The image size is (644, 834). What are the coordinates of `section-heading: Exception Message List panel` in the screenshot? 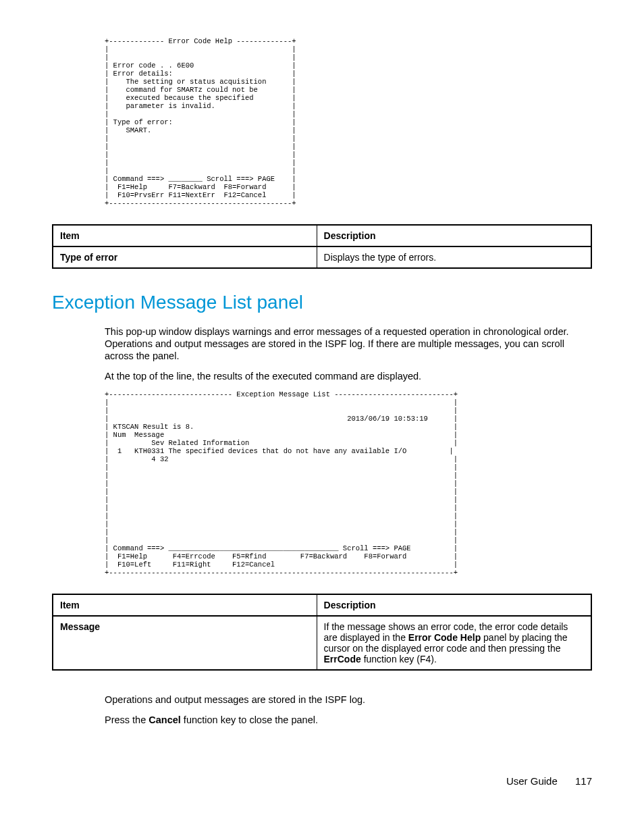 It's located at (322, 303).